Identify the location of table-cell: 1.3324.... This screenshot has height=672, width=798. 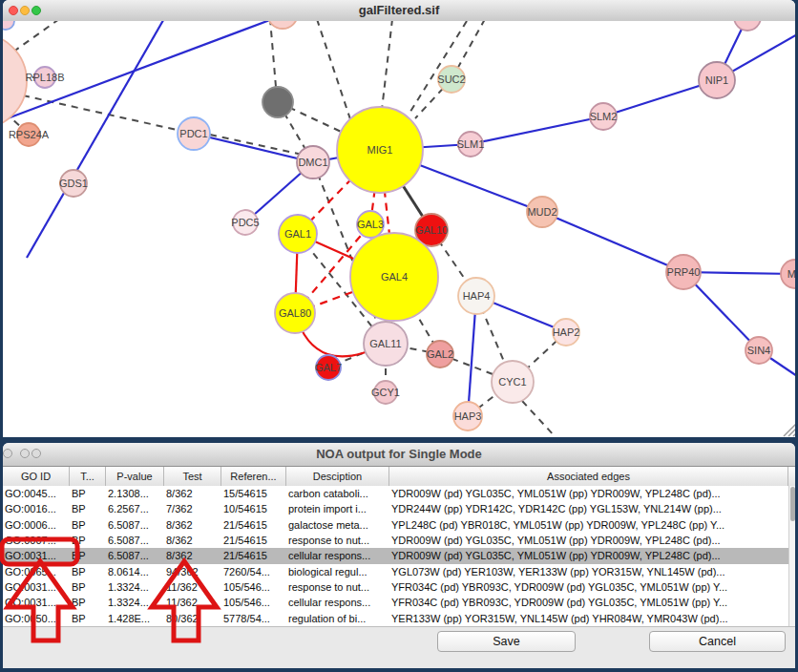
(136, 602).